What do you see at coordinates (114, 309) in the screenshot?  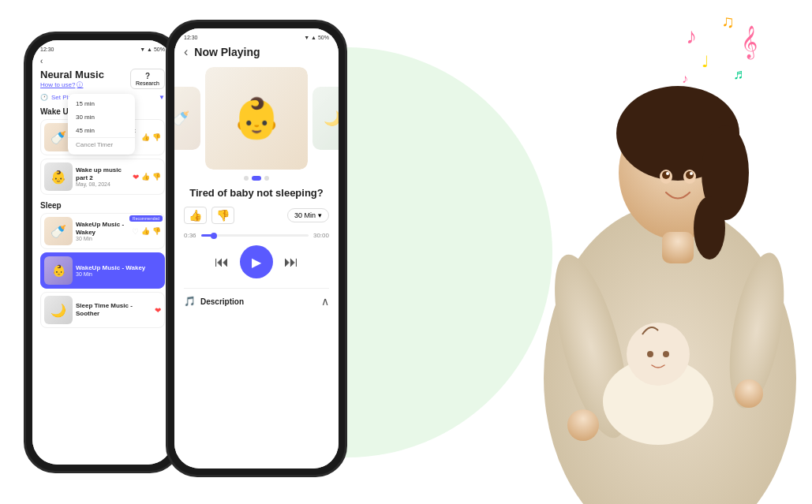 I see `sleep-card-info-3: Sleep Time Music - Soother` at bounding box center [114, 309].